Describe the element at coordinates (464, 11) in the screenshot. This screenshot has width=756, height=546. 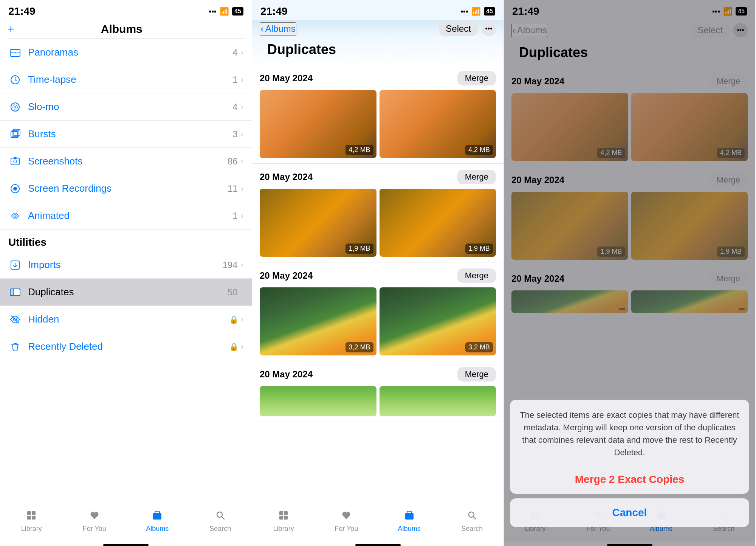
I see `signal-icon-2: ▪▪▪` at that location.